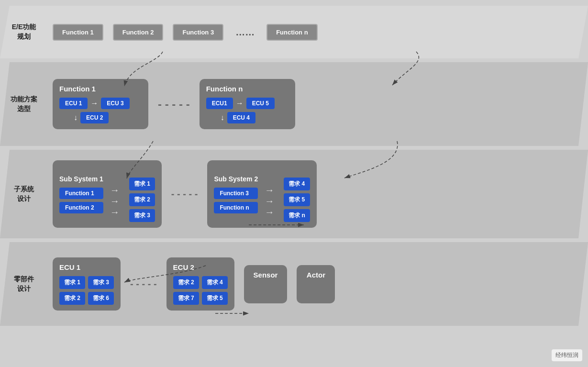 This screenshot has width=588, height=367. I want to click on fg1-ecu3: ECU 3, so click(115, 103).